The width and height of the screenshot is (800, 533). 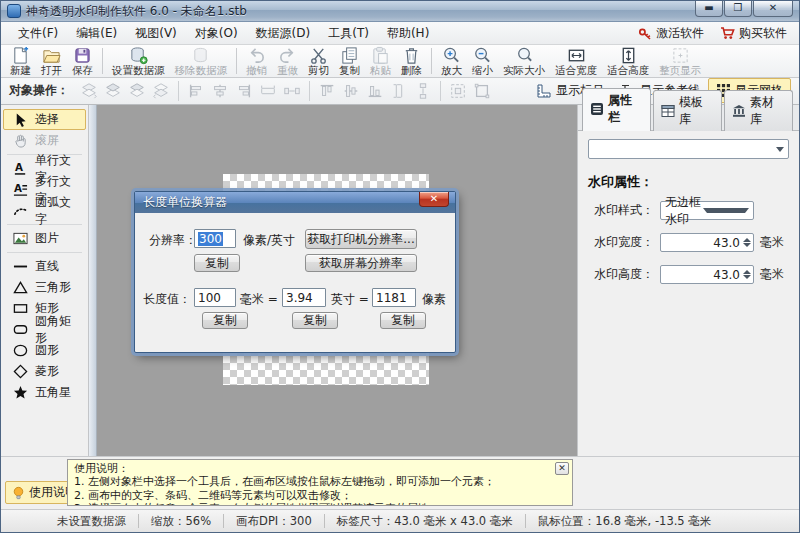 I want to click on copy-mm-button: 复制, so click(x=225, y=320).